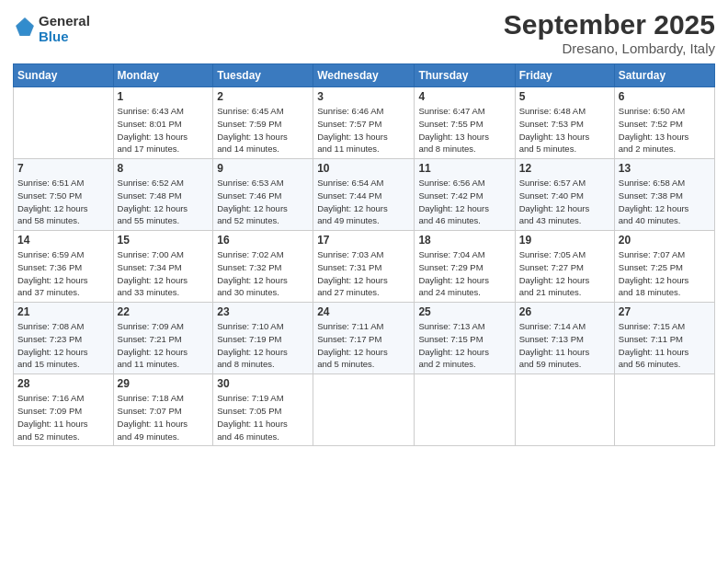 This screenshot has width=728, height=563. Describe the element at coordinates (464, 312) in the screenshot. I see `day-number: 25` at that location.